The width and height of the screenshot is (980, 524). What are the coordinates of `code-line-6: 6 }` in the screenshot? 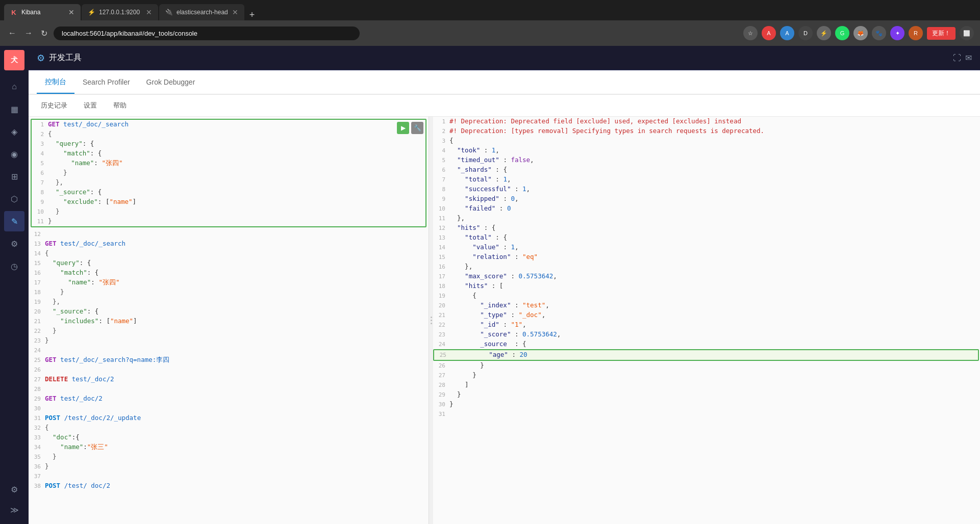 It's located at (229, 173).